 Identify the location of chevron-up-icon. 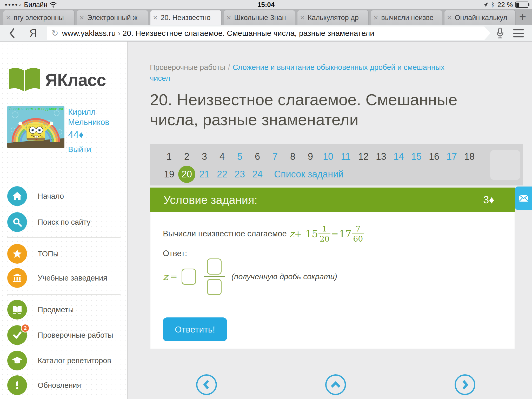
(336, 385).